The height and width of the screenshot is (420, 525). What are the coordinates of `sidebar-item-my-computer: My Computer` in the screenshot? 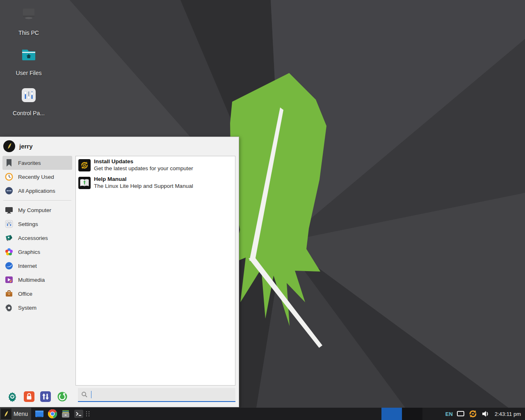 It's located at (37, 210).